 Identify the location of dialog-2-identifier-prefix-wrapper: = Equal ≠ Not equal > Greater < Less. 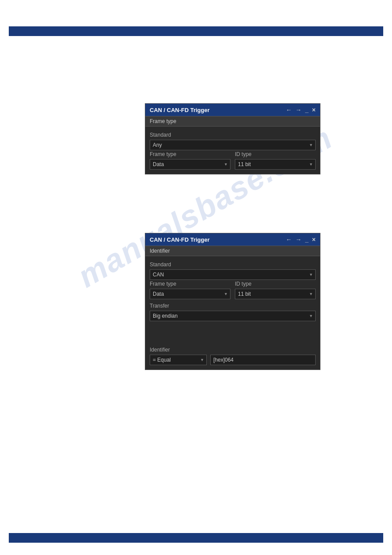
(178, 360).